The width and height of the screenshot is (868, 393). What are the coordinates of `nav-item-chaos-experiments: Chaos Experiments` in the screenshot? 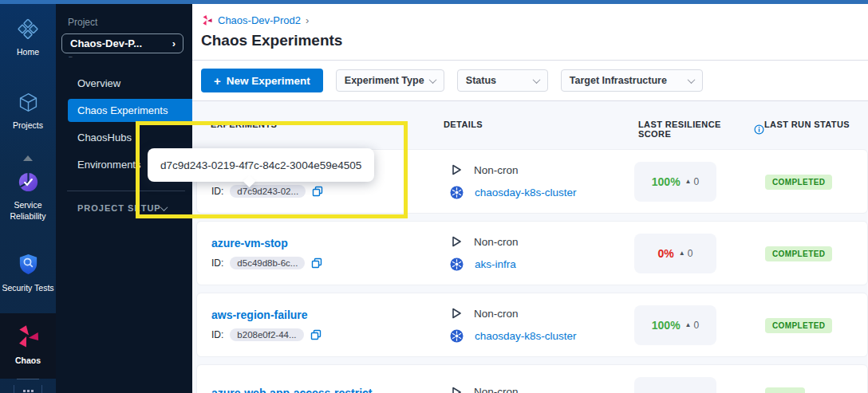 It's located at (130, 110).